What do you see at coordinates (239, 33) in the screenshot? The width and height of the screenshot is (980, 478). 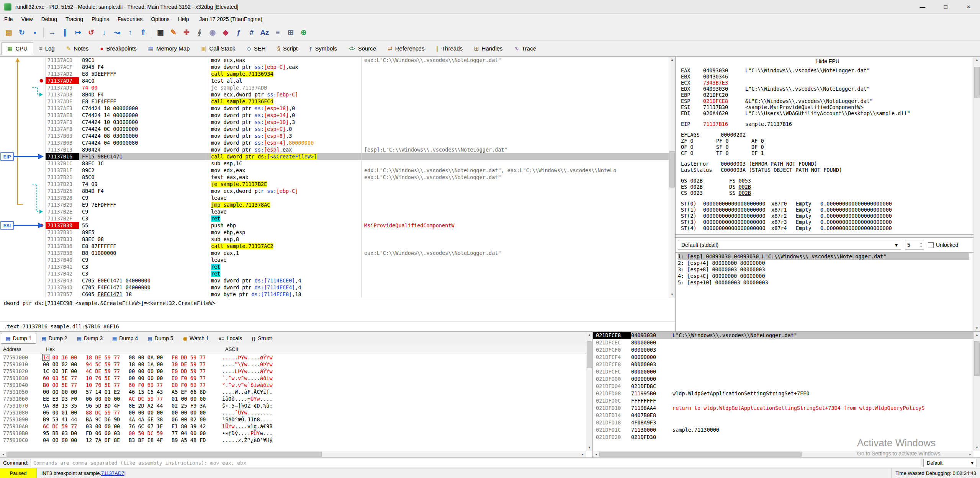 I see `functions-icon: ƒ` at bounding box center [239, 33].